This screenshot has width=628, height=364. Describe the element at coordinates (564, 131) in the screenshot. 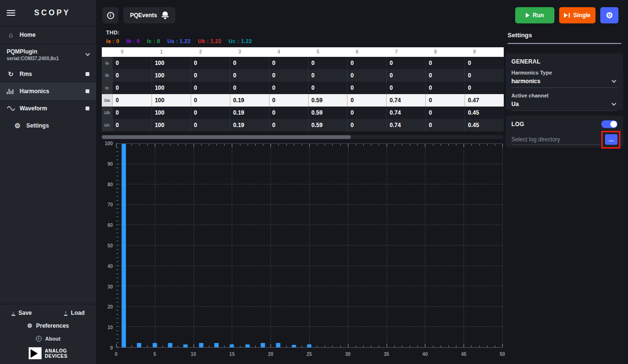

I see `log-section: LOG ...` at that location.